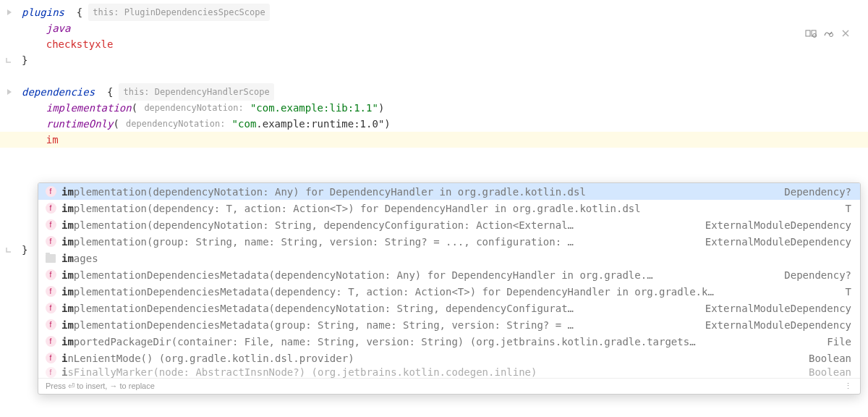 The image size is (868, 417). What do you see at coordinates (449, 386) in the screenshot?
I see `popup-footer: Press ⏎ to insert, → to replace ⋮` at bounding box center [449, 386].